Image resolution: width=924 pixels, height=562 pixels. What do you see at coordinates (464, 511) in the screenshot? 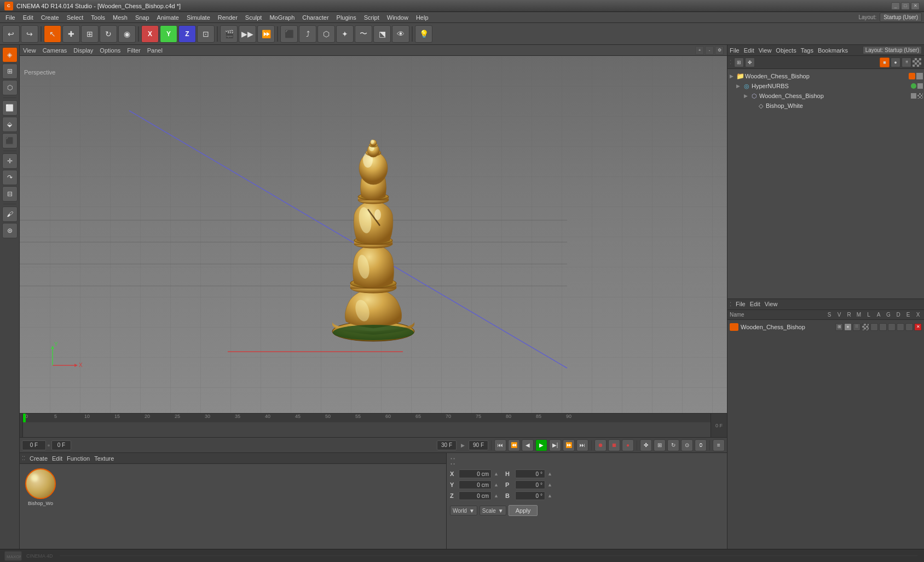
I see `coord-world-dropdown: World ▼` at bounding box center [464, 511].